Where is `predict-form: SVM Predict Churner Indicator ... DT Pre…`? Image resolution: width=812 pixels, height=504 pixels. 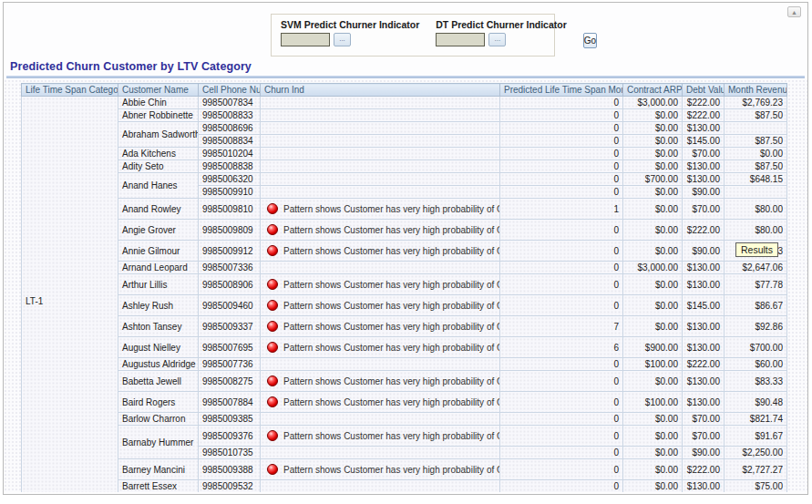 predict-form: SVM Predict Churner Indicator ... DT Pre… is located at coordinates (413, 35).